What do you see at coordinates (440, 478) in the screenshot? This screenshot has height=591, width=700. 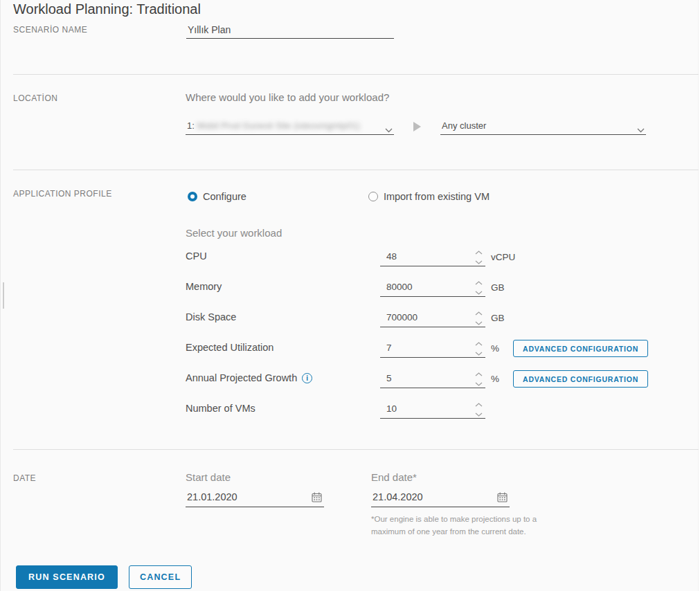 I see `end-date-label: End date*` at bounding box center [440, 478].